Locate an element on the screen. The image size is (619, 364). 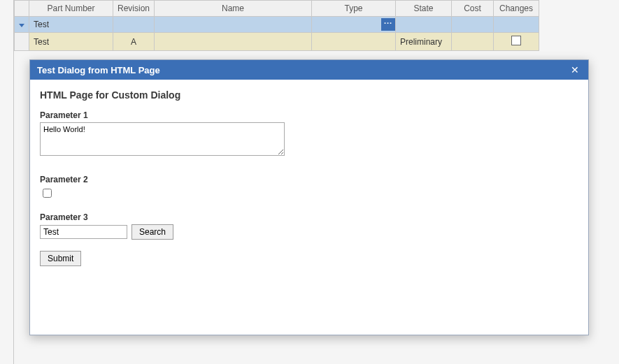
header-name: Name is located at coordinates (234, 8).